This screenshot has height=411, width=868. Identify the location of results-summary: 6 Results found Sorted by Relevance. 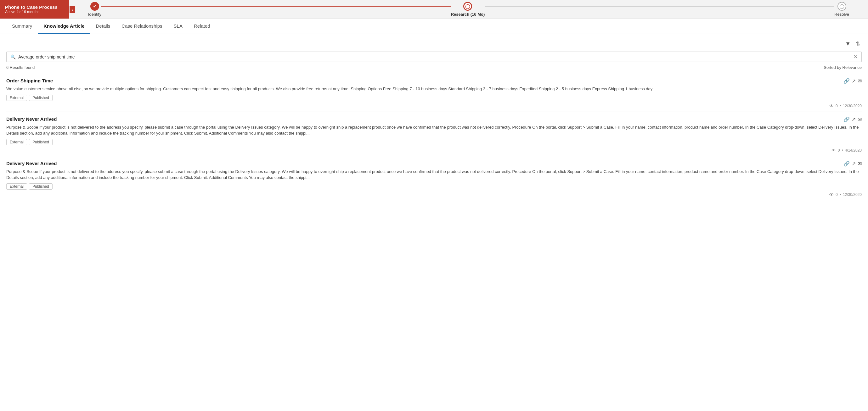
(434, 67).